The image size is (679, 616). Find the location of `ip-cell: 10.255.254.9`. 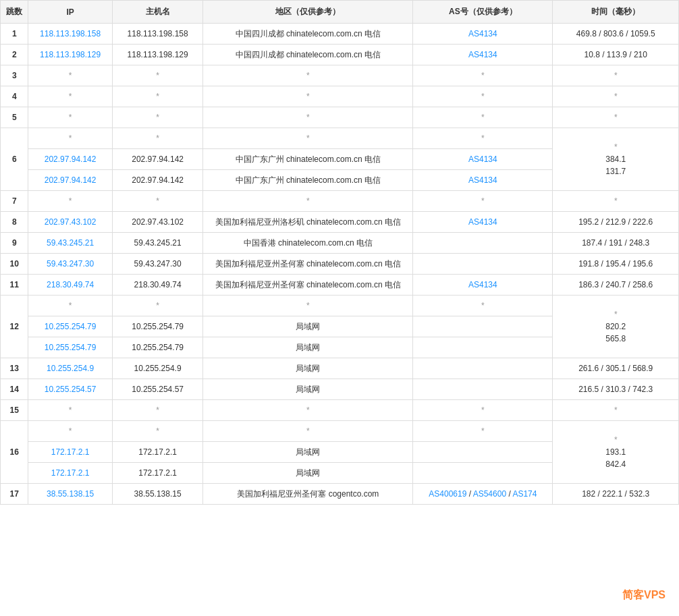

ip-cell: 10.255.254.9 is located at coordinates (70, 368).